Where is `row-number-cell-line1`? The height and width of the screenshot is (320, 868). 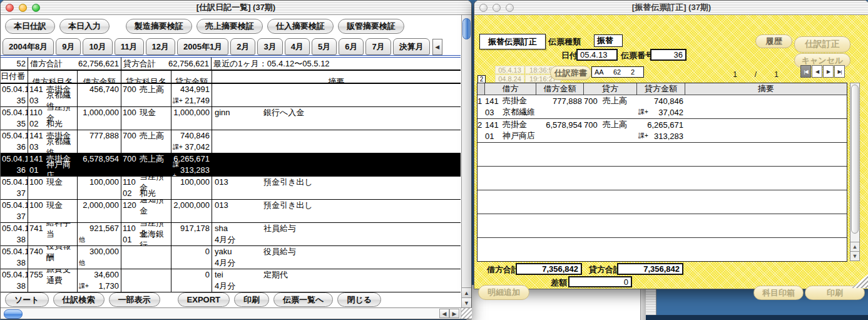
row-number-cell-line1 is located at coordinates (481, 220).